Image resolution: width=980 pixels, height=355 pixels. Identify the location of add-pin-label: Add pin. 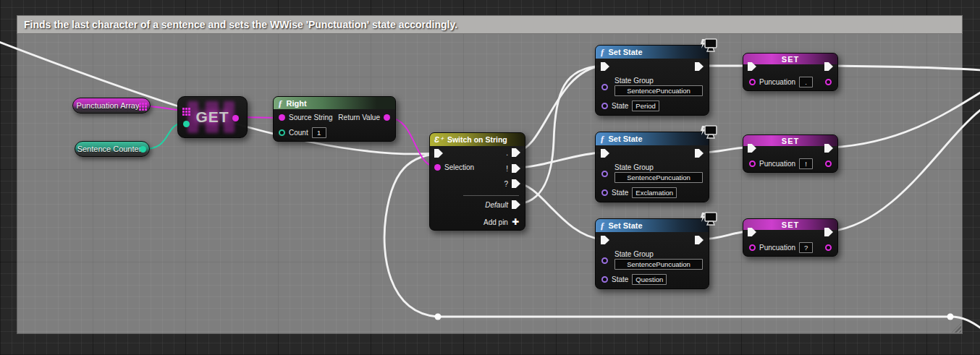
(496, 223).